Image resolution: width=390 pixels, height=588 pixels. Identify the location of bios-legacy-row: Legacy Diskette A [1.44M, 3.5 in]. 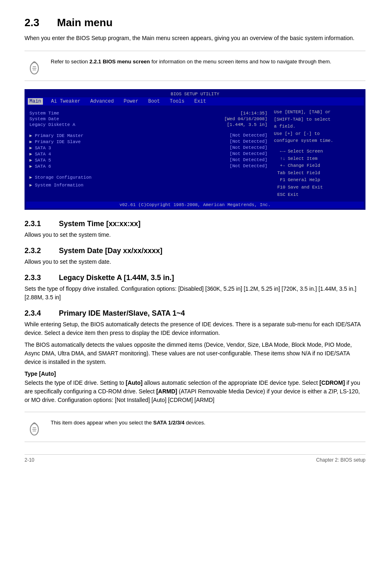
(148, 125).